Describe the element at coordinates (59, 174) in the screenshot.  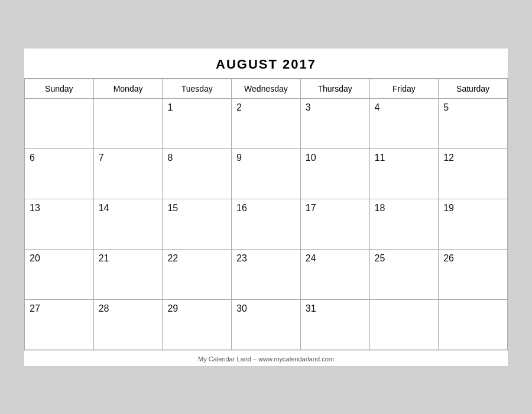
I see `calendar-day: 6` at that location.